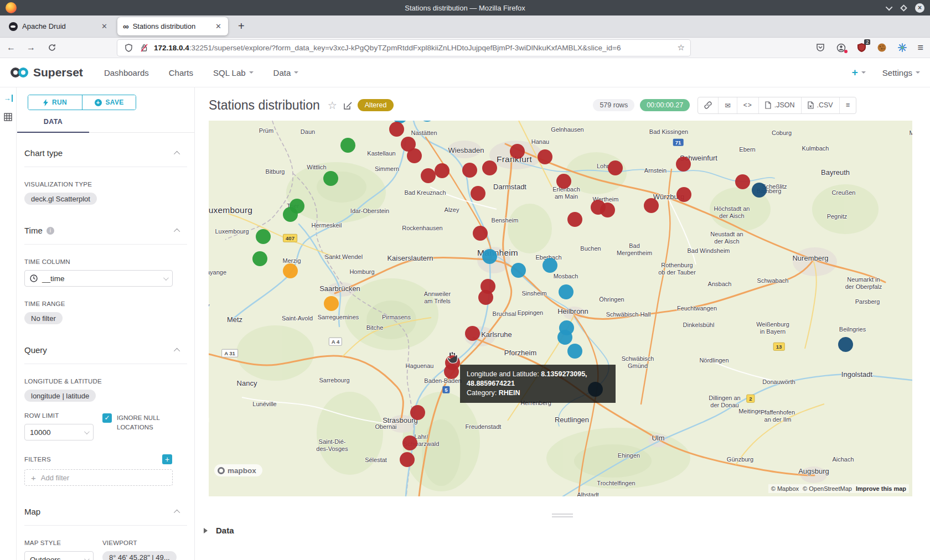 The height and width of the screenshot is (560, 930). Describe the element at coordinates (286, 73) in the screenshot. I see `nav-data: Data` at that location.